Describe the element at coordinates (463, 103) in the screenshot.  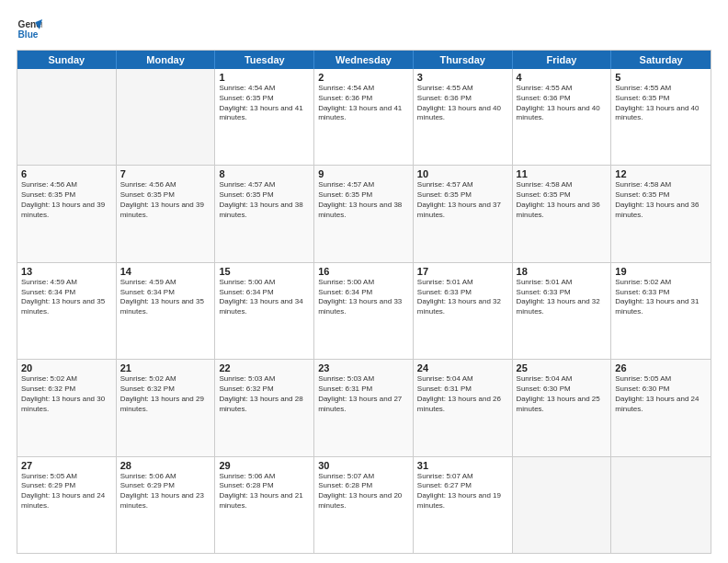
I see `cell-info: Sunrise: 4:55 AM Sunset: 6:36 PM Dayligh…` at that location.